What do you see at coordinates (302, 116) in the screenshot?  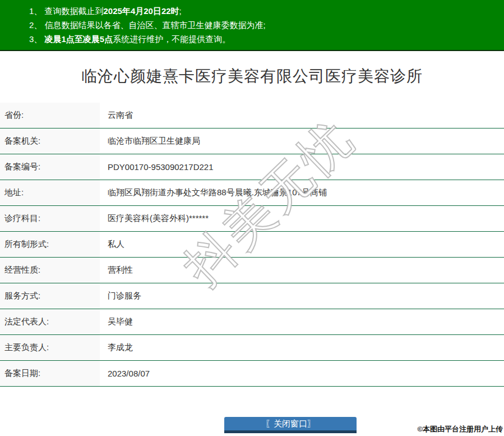 I see `row-value: 云南省` at bounding box center [302, 116].